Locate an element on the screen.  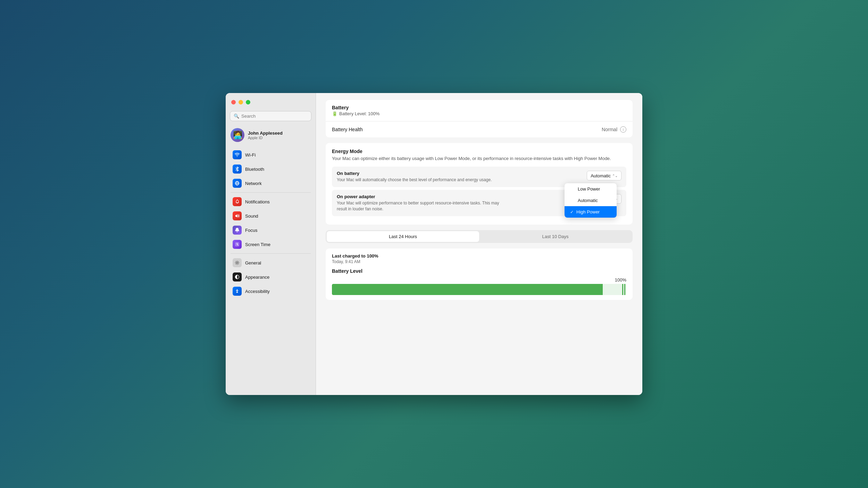
sound-icon is located at coordinates (237, 216).